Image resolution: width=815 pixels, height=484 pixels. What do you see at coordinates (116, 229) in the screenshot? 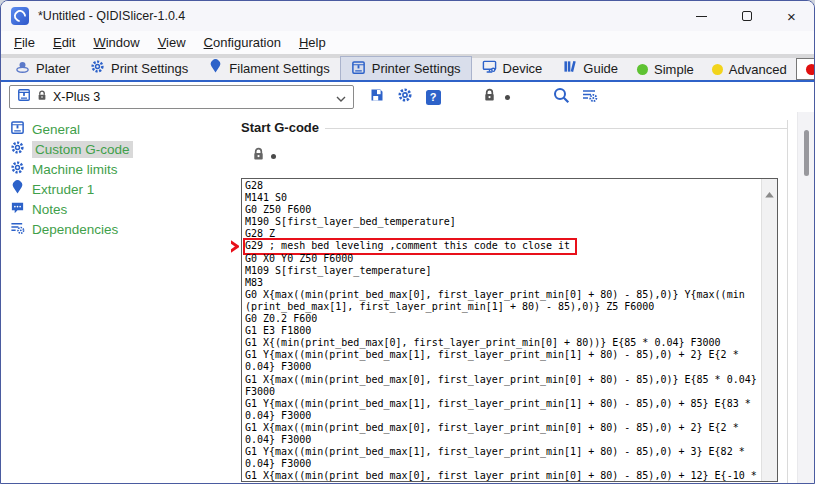
I see `sidebar-item-dependencies: Dependencies` at bounding box center [116, 229].